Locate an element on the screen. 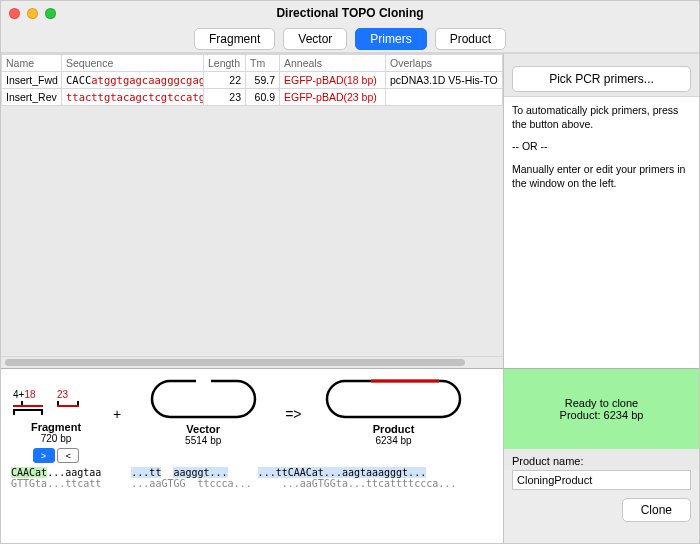 This screenshot has height=544, width=700. table-header-row: Name Sequence Length Tm Anneals Overlaps is located at coordinates (252, 64).